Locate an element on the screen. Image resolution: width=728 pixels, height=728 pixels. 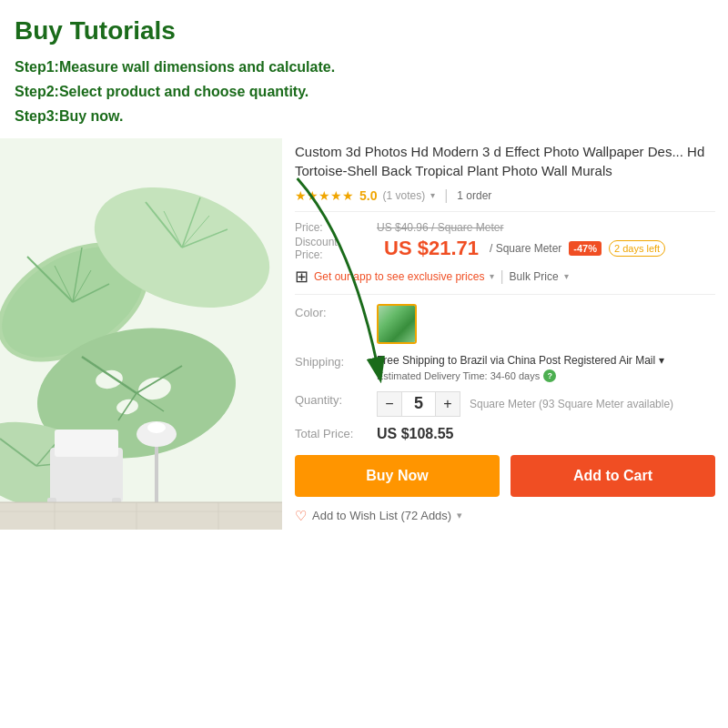
color-row: Color: is located at coordinates (505, 324).